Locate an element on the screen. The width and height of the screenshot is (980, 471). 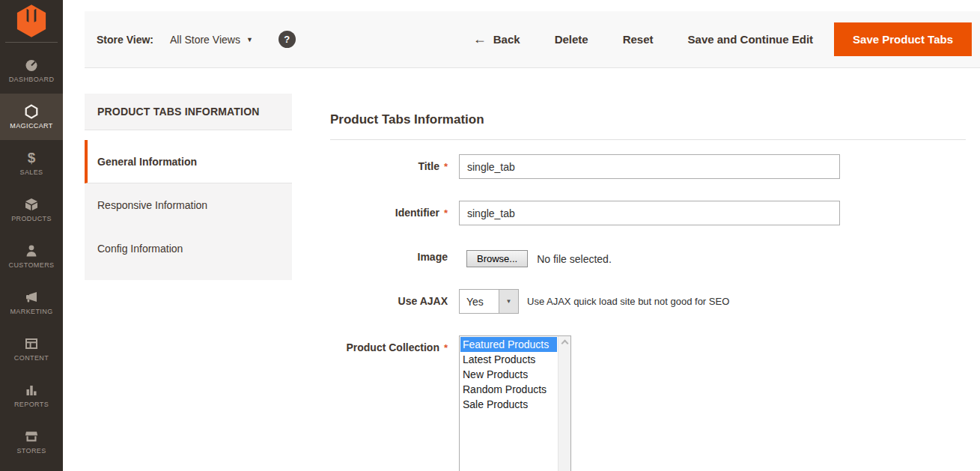
sidebar-item-marketing: MARKETING is located at coordinates (31, 303).